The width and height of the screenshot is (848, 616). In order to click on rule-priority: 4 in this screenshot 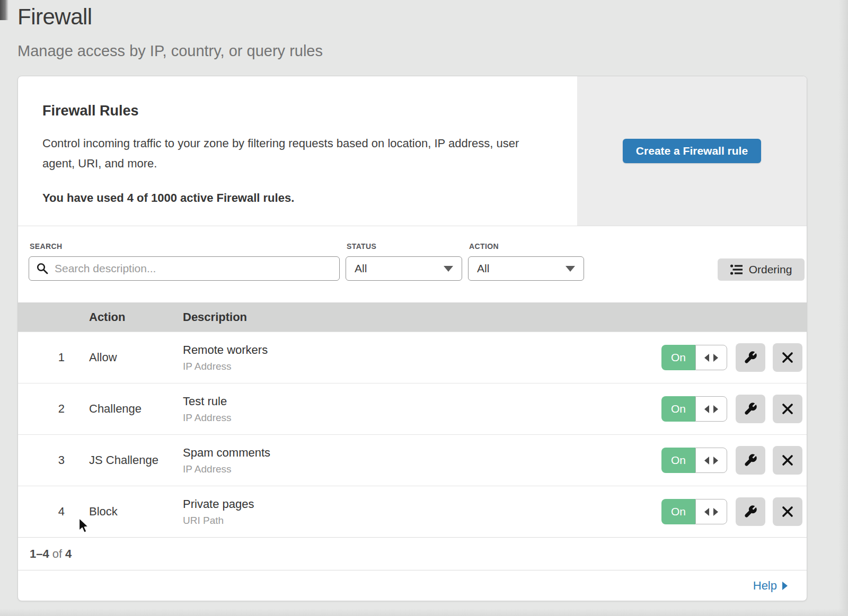, I will do `click(54, 512)`.